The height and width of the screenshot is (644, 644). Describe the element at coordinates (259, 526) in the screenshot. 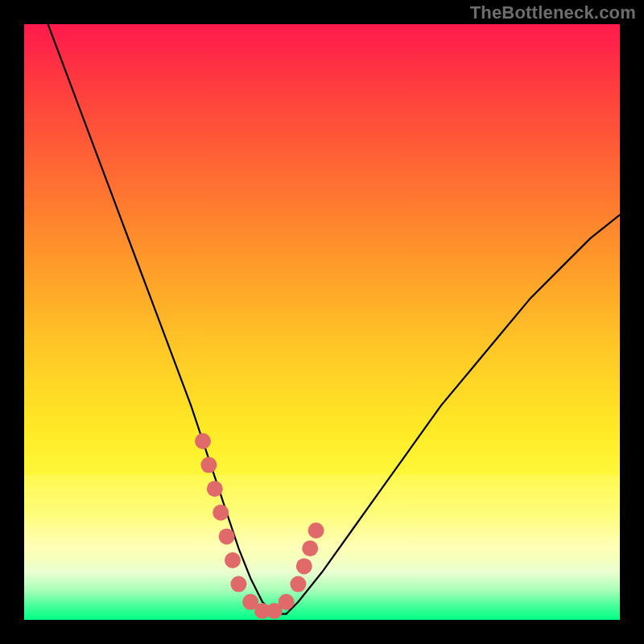

I see `marker-dots` at that location.